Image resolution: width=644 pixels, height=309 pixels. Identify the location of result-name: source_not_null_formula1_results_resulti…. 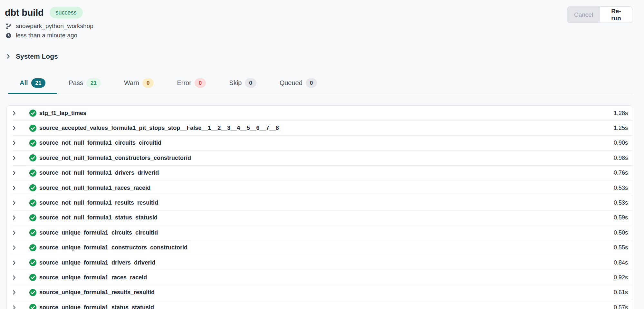
(99, 203).